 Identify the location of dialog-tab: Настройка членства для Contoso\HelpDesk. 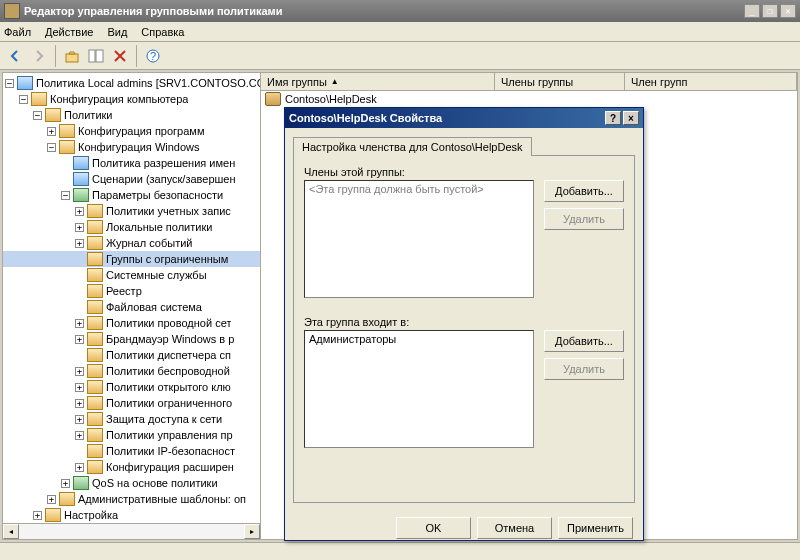
(412, 146).